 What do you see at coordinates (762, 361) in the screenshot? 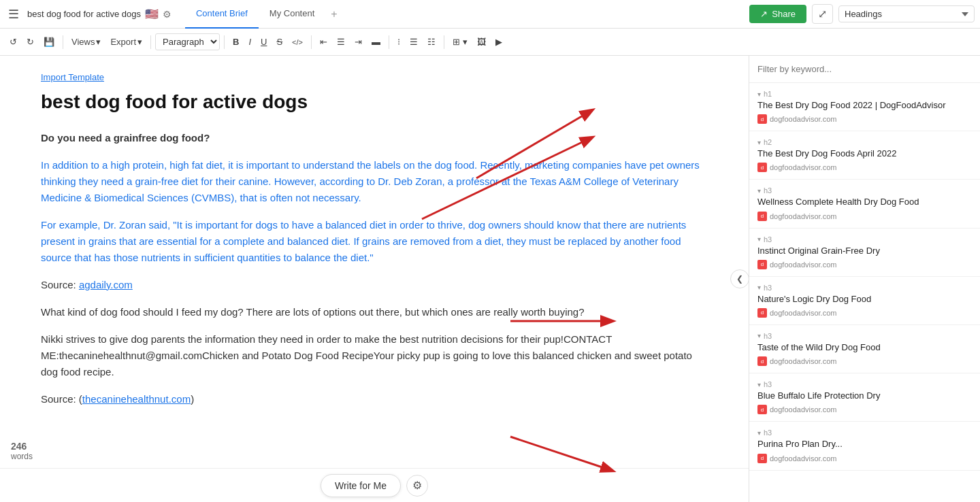
I see `favicon-icon-5: d` at bounding box center [762, 361].